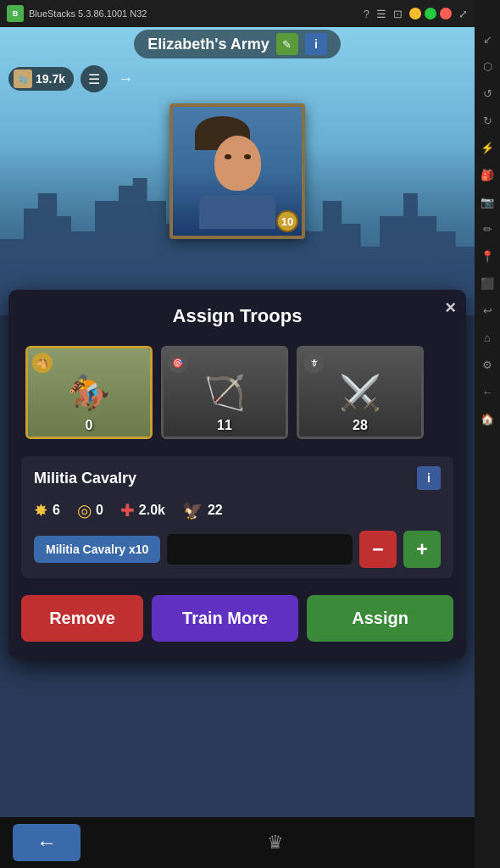 Image resolution: width=500 pixels, height=868 pixels. Describe the element at coordinates (71, 79) in the screenshot. I see `resources-bar: 🧤 19.7k ☰ →` at that location.